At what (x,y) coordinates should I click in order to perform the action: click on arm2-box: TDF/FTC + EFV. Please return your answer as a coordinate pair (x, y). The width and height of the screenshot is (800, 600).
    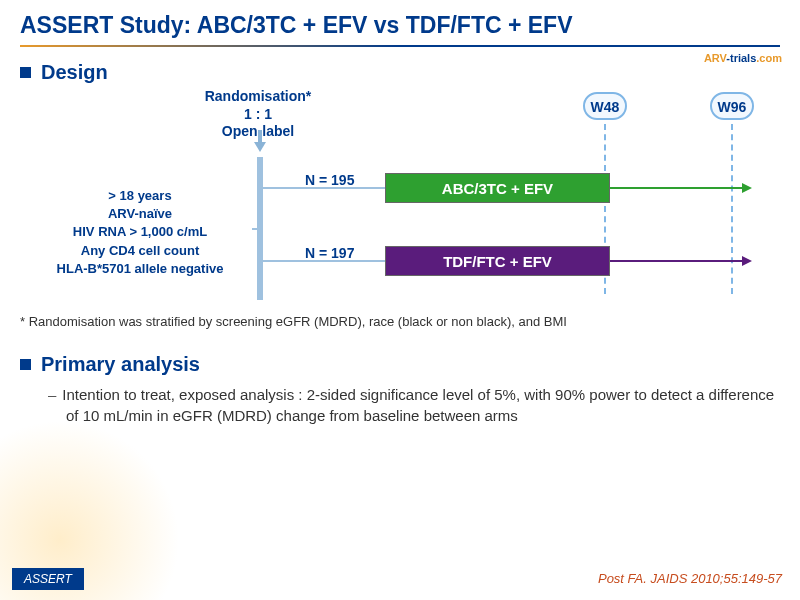
    Looking at the image, I should click on (498, 261).